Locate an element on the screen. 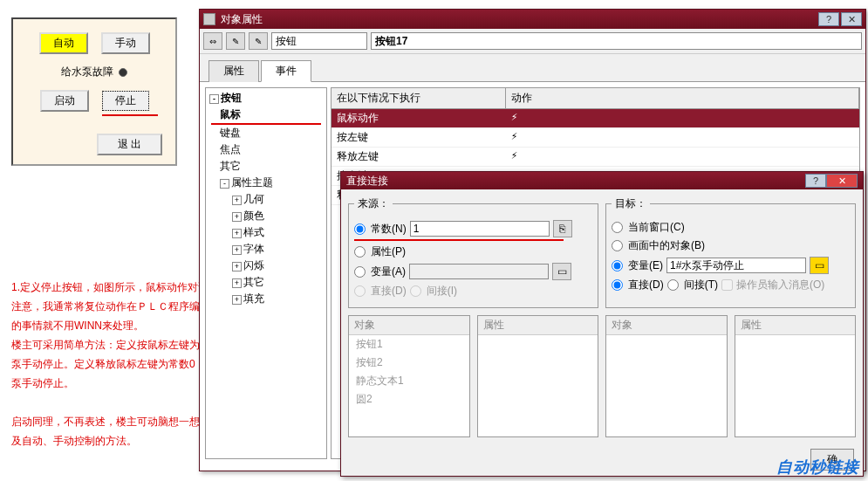 The width and height of the screenshot is (868, 481). target-window-radio is located at coordinates (618, 227).